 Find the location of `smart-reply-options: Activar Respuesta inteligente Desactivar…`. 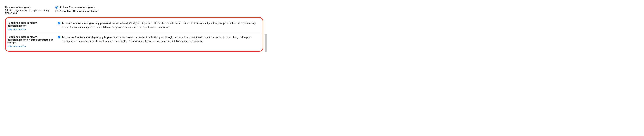

smart-reply-options: Activar Respuesta inteligente Desactivar… is located at coordinates (159, 10).